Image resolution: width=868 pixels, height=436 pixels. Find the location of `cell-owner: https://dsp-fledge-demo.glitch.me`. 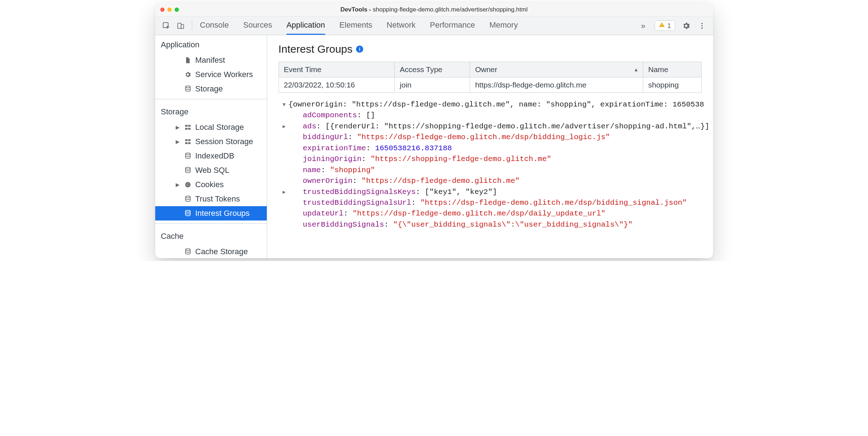

cell-owner: https://dsp-fledge-demo.glitch.me is located at coordinates (556, 85).